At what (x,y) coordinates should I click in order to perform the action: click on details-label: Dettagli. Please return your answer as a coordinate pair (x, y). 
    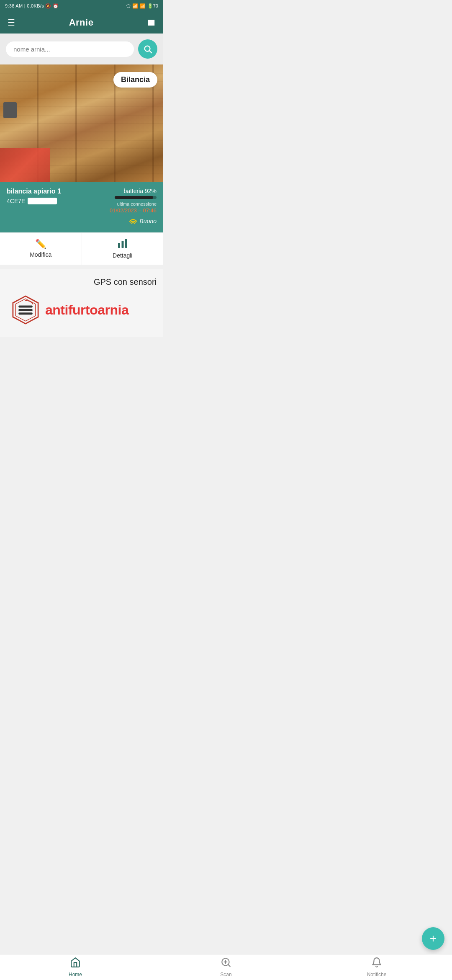
    Looking at the image, I should click on (122, 255).